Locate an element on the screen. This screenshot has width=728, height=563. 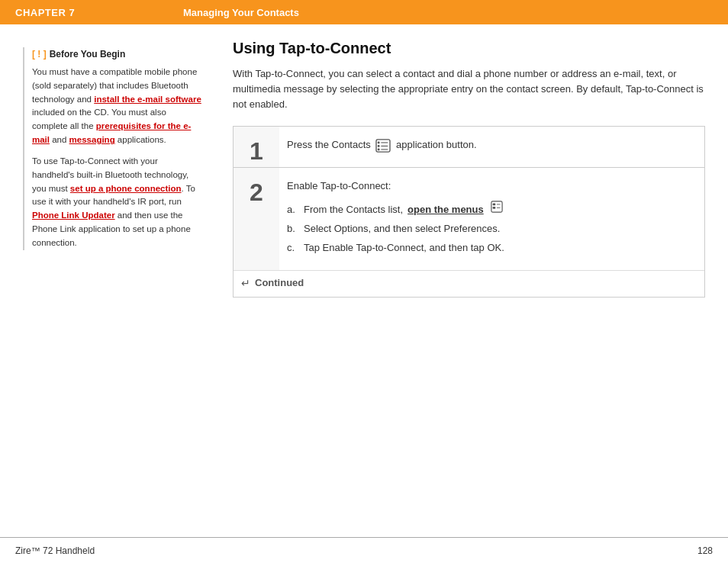
step-2-number: 2 is located at coordinates (256, 218).